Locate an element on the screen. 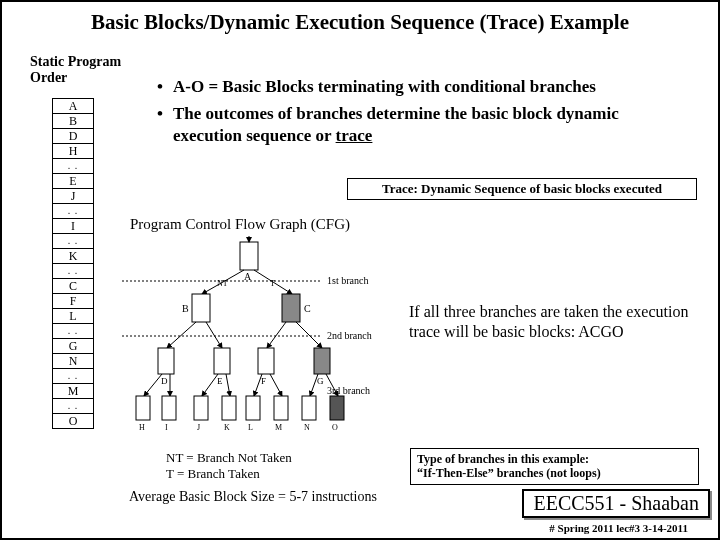 The image size is (720, 540). svg-text: M is located at coordinates (278, 428).